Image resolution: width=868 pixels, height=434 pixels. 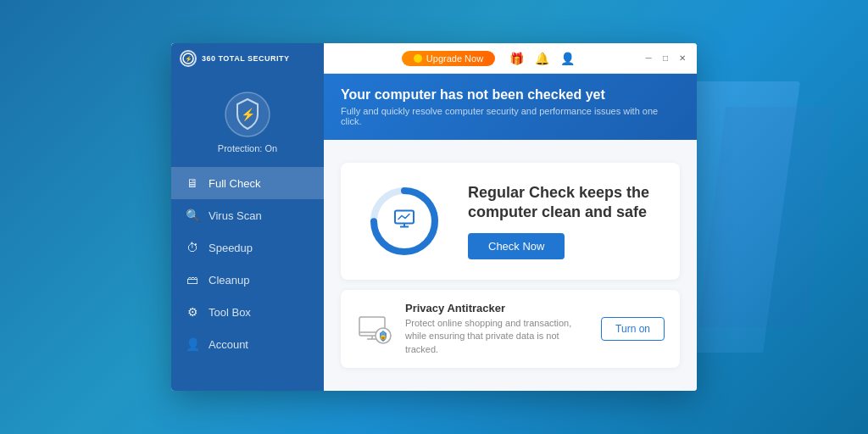 I want to click on sidebar-item-tool-box: ⚙ Tool Box, so click(x=248, y=312).